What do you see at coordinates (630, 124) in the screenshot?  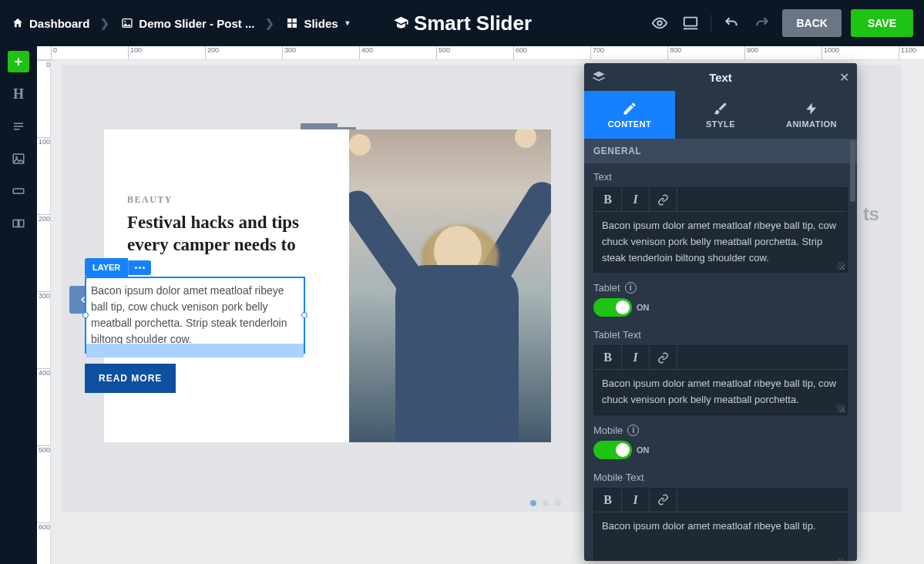 I see `tab-content-label: CONTENT` at bounding box center [630, 124].